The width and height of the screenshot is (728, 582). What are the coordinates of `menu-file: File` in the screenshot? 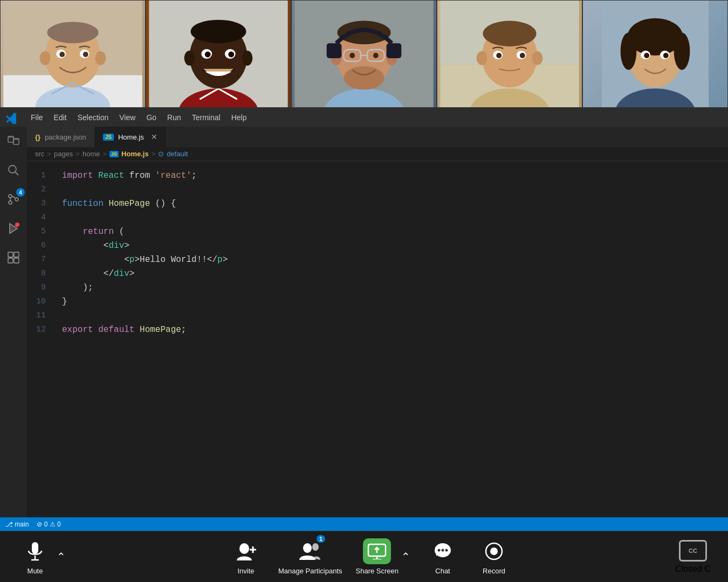 It's located at (37, 117).